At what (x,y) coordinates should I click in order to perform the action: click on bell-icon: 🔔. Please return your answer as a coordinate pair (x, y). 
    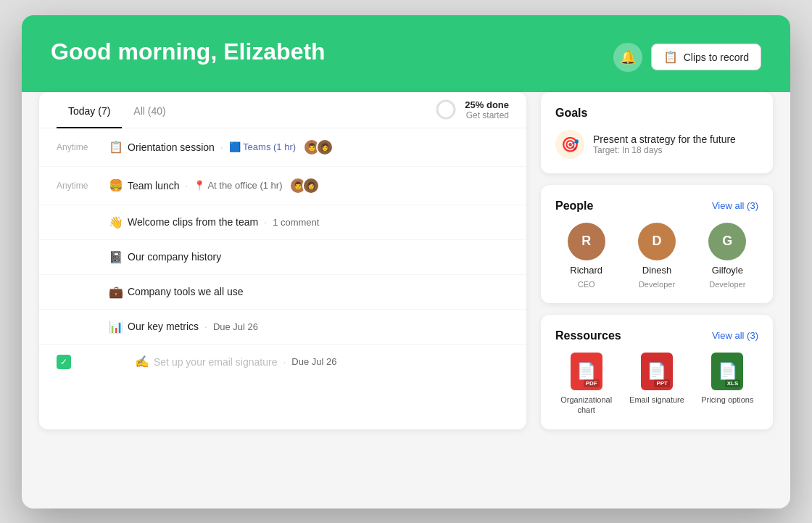
    Looking at the image, I should click on (628, 57).